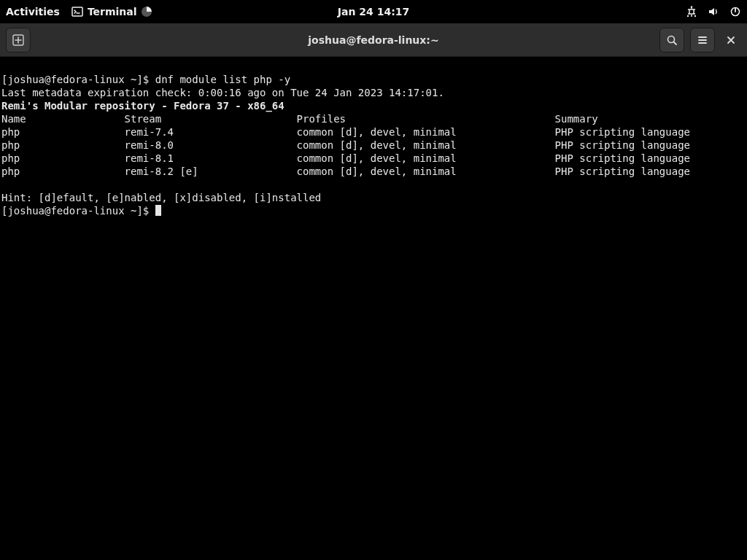  I want to click on prompt-line-2: [joshua@fedora-linux ~]$, so click(82, 211).